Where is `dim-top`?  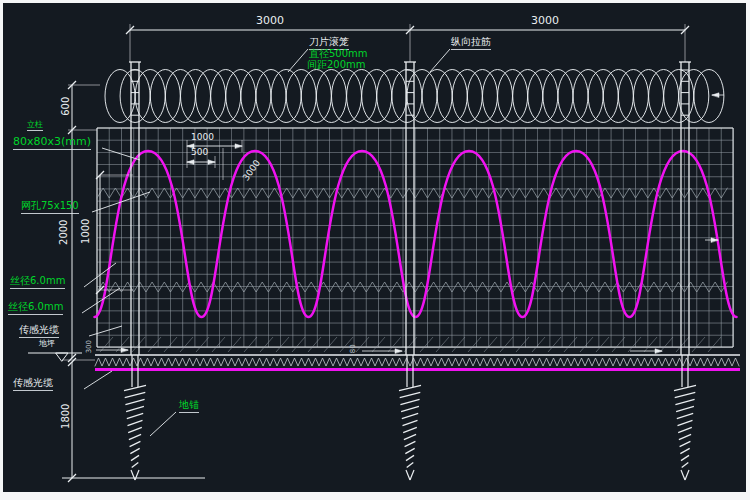
dim-top is located at coordinates (408, 43).